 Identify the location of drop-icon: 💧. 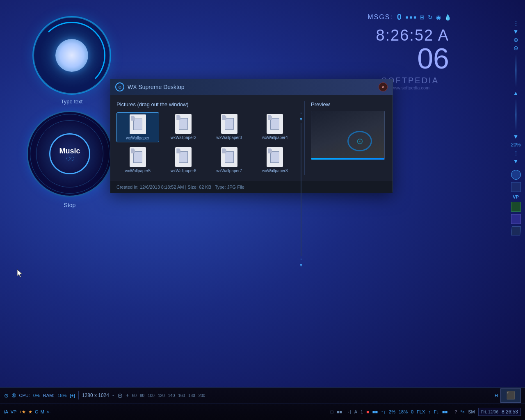
(448, 17).